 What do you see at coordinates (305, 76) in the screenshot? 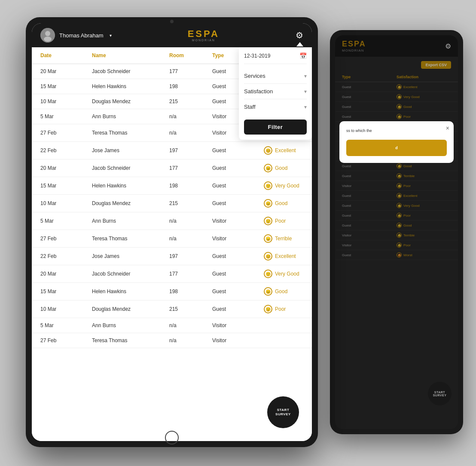
I see `filter-services-chevron: ▾` at bounding box center [305, 76].